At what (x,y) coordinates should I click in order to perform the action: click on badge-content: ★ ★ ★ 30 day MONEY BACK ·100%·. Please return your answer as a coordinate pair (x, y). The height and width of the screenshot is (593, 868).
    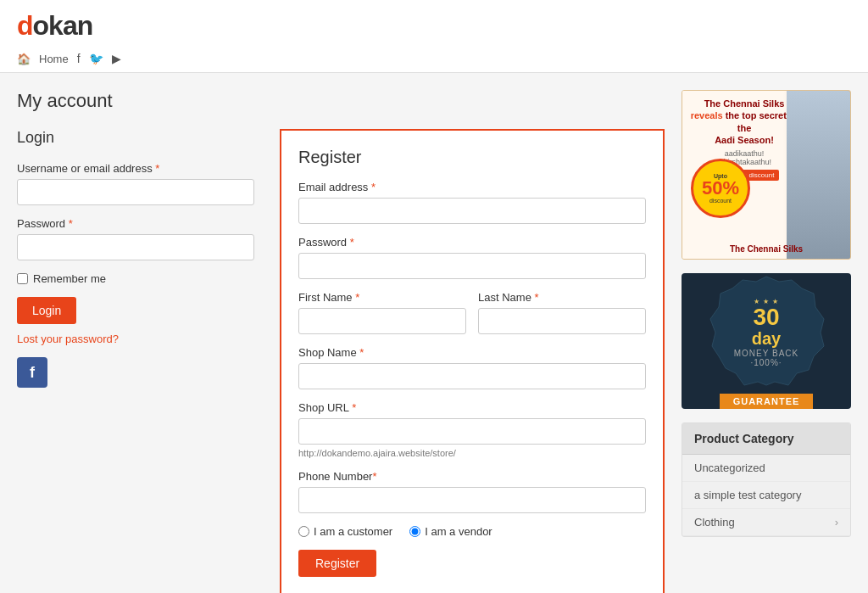
    Looking at the image, I should click on (766, 333).